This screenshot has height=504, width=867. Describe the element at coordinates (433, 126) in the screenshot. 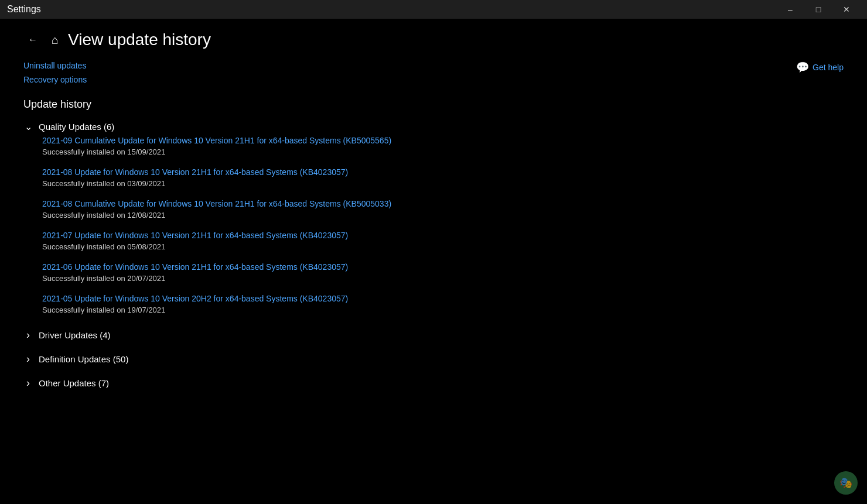

I see `category-quality-header: Quality Updates (6)` at that location.